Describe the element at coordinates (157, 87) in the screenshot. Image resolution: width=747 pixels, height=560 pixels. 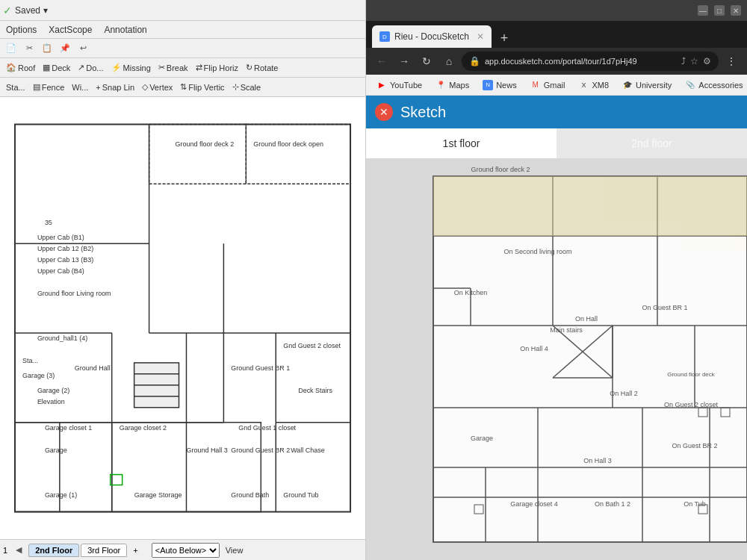
I see `tool-vertex: ◇ Vertex` at that location.